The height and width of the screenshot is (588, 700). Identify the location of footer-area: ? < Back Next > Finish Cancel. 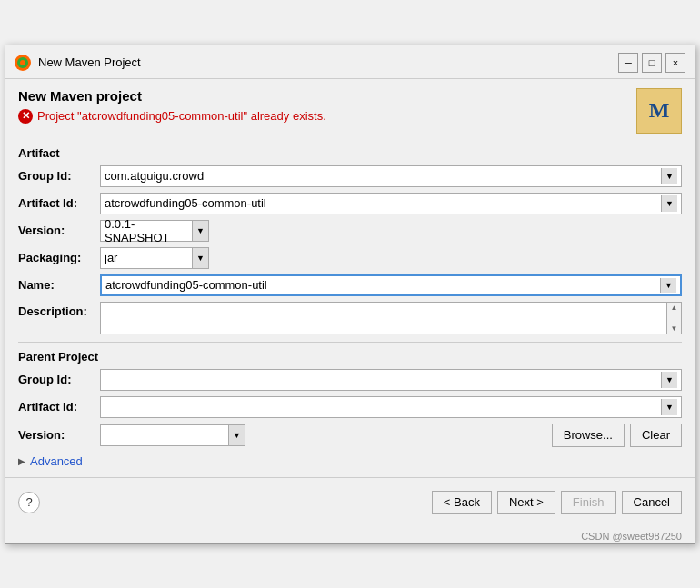
(350, 502).